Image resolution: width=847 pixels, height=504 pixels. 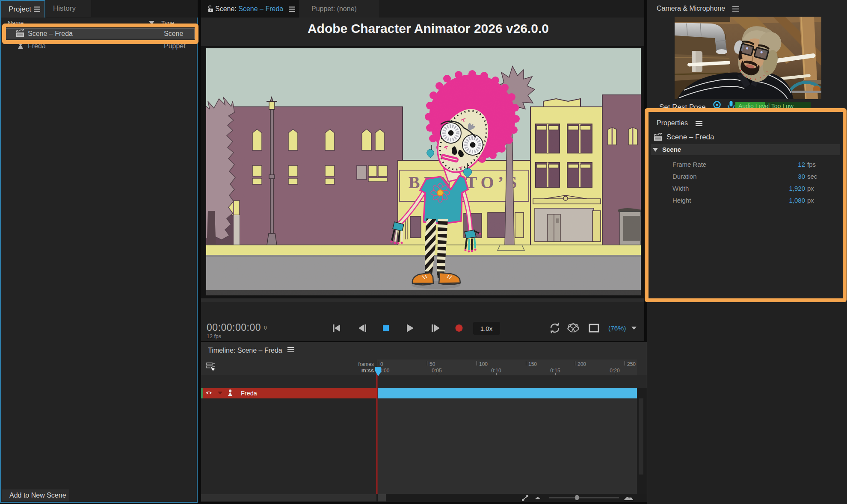 I want to click on svg-text: m:ss, so click(x=368, y=371).